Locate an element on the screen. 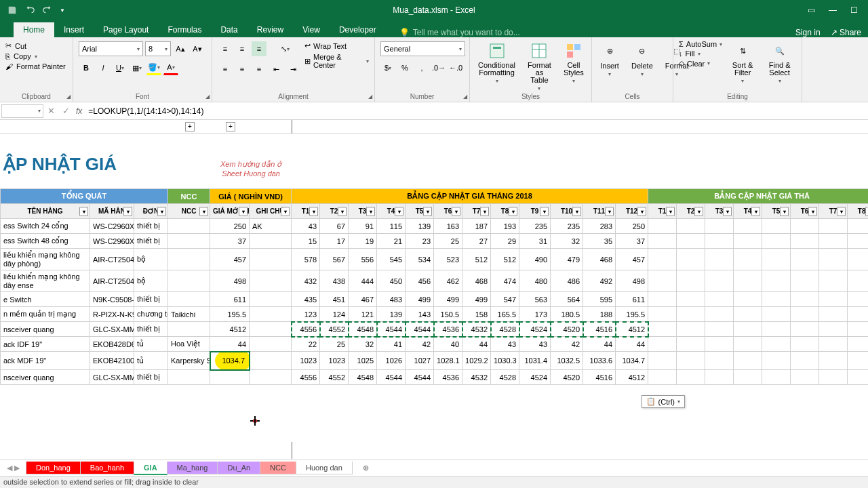 The image size is (868, 488). cell: 435 is located at coordinates (306, 300).